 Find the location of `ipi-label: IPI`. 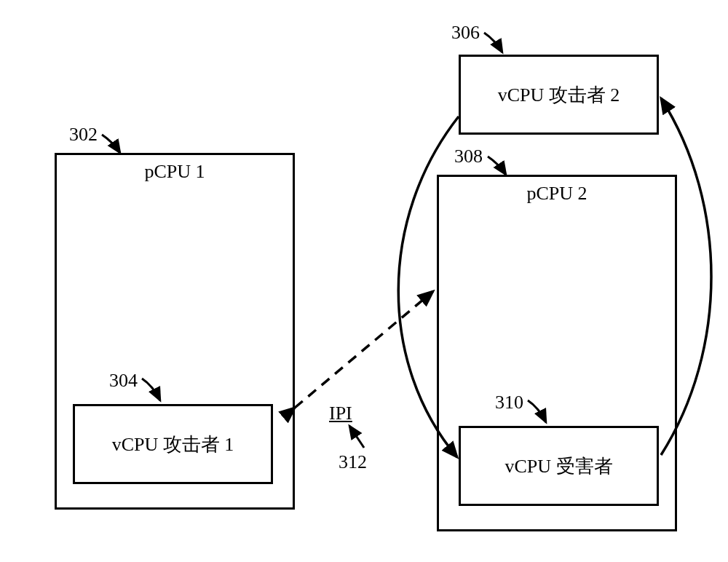

ipi-label: IPI is located at coordinates (341, 413).